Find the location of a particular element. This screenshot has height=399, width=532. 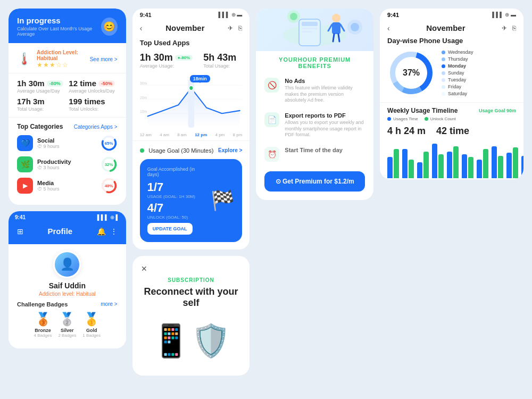

profile-status-icons: ▌▌▌ ⊕ ▌ is located at coordinates (109, 217).